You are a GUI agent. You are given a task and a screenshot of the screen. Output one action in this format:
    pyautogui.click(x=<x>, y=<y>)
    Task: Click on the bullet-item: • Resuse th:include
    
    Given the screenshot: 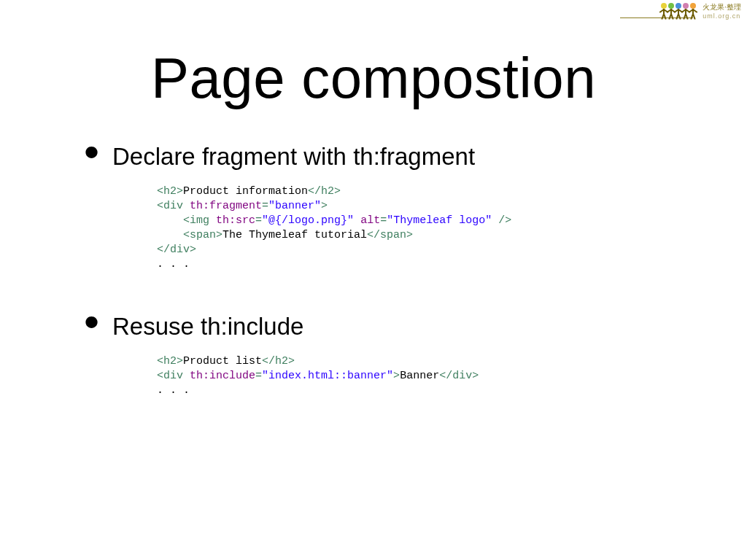 What is the action you would take?
    pyautogui.click(x=376, y=327)
    